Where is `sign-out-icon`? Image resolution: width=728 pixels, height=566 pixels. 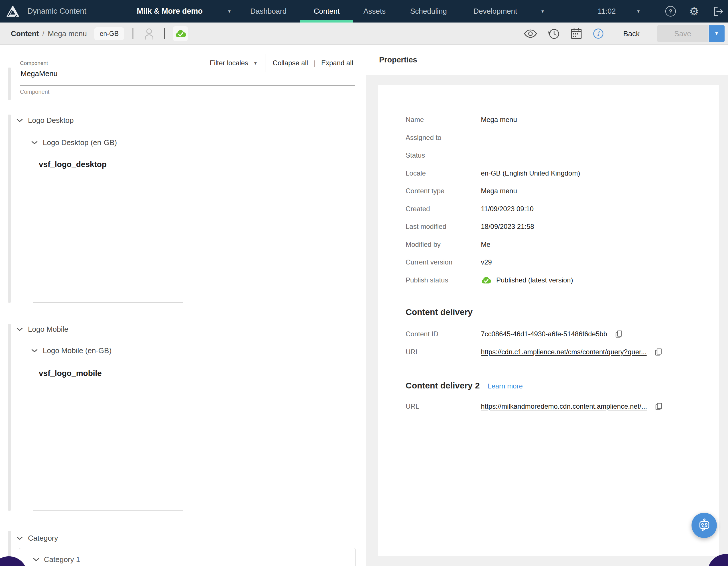 sign-out-icon is located at coordinates (719, 11).